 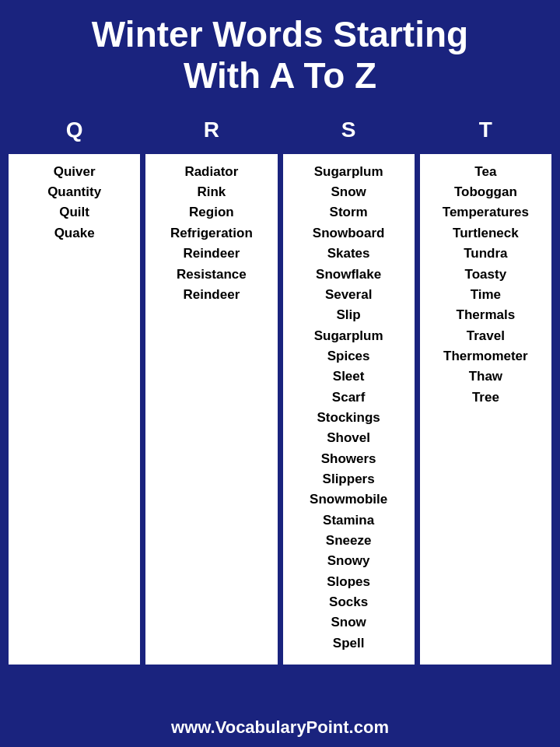 What do you see at coordinates (75, 212) in the screenshot?
I see `list-item: Quilt` at bounding box center [75, 212].